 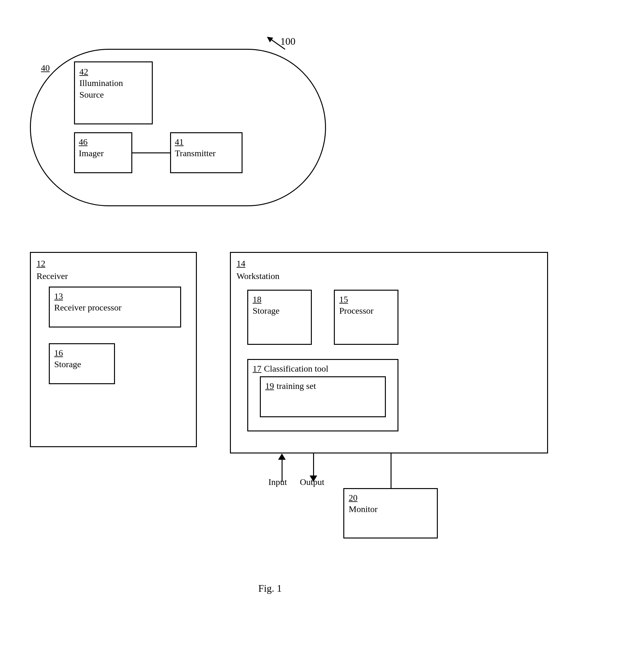 I want to click on output-label: Output, so click(x=312, y=482).